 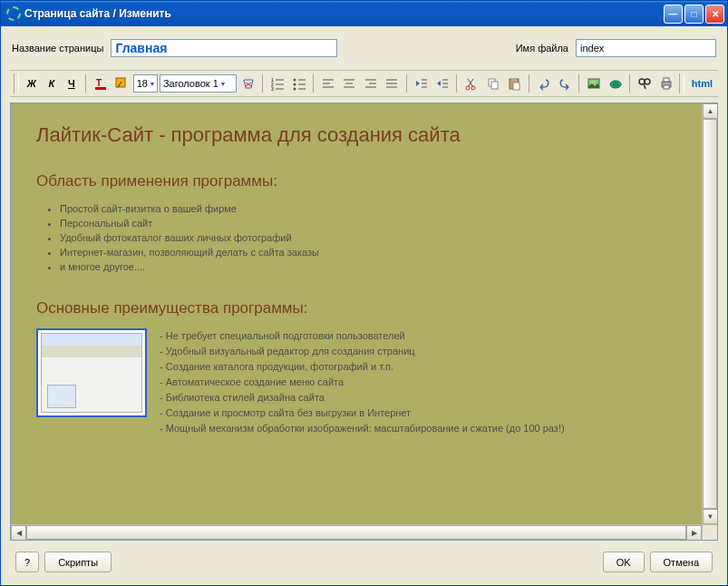 I want to click on thumbnail-image, so click(x=92, y=373).